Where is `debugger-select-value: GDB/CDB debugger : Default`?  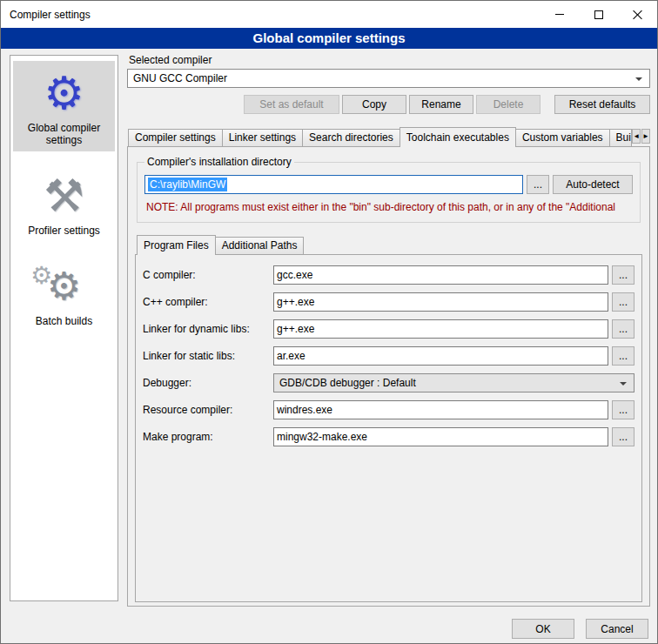 debugger-select-value: GDB/CDB debugger : Default is located at coordinates (348, 383).